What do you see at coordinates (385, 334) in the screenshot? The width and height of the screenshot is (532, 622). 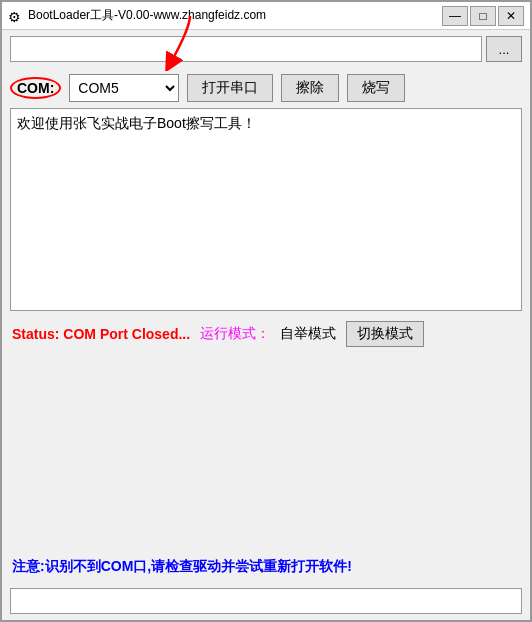 I see `mode-switch-button: 切换模式` at bounding box center [385, 334].